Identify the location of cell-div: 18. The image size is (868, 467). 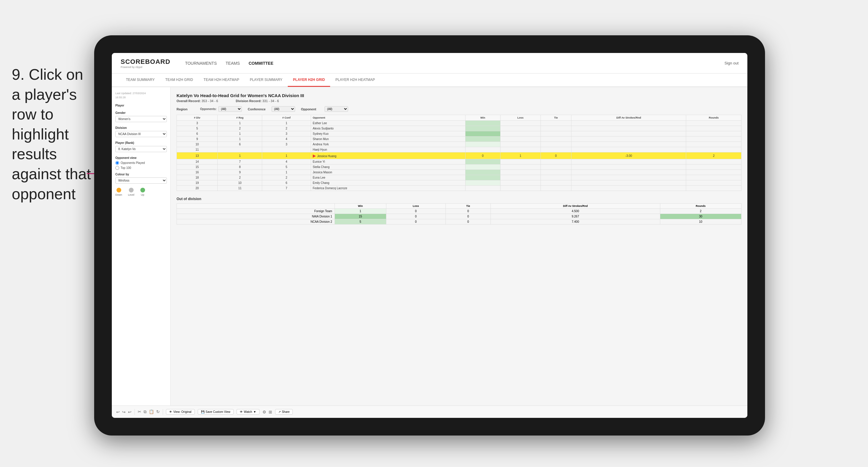
(197, 178).